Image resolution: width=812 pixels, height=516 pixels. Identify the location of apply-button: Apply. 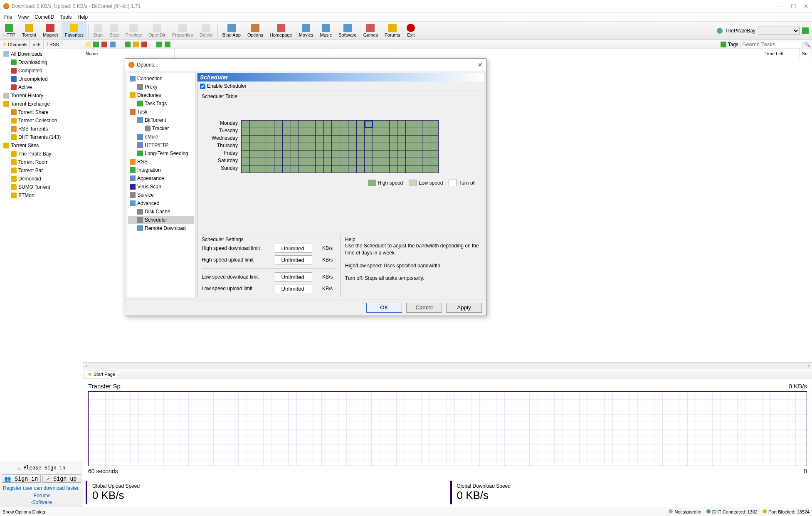
(464, 308).